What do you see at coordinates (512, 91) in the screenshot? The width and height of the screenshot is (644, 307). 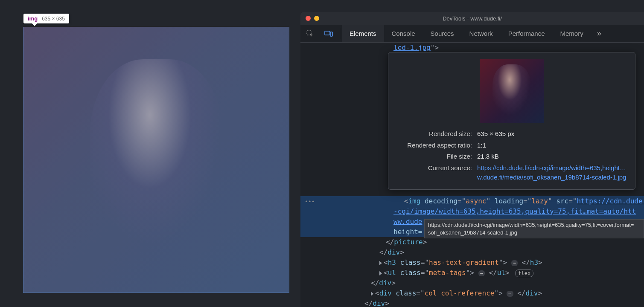 I see `hover-thumbnail` at bounding box center [512, 91].